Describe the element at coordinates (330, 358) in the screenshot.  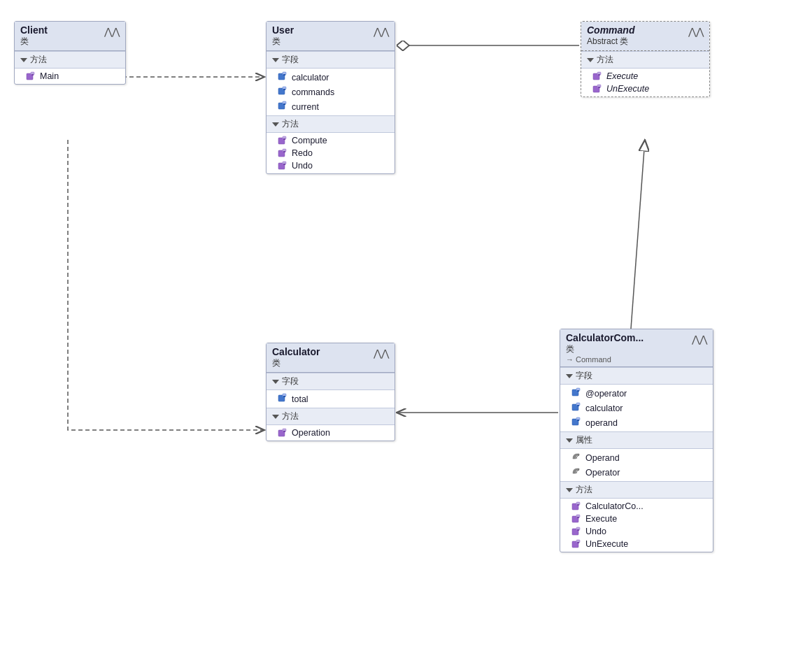
I see `calculator-header: Calculator 类 ⋀⋀` at that location.